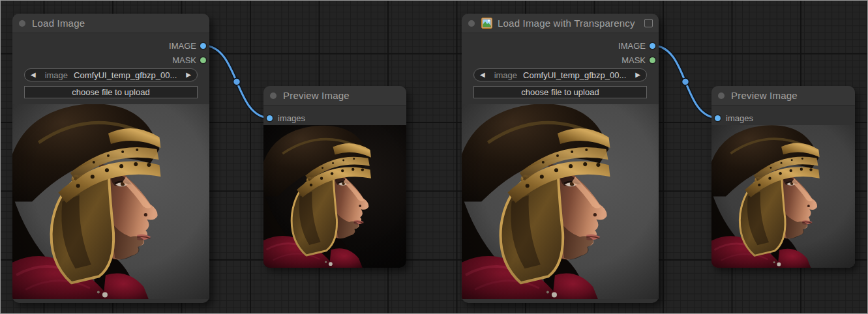  I want to click on node-titlebar: Load Image with Transparency, so click(560, 23).